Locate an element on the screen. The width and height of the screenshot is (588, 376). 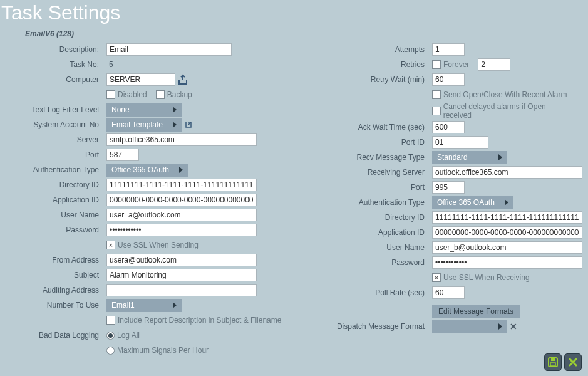
baddata-label: Bad Data Logging is located at coordinates (56, 335).